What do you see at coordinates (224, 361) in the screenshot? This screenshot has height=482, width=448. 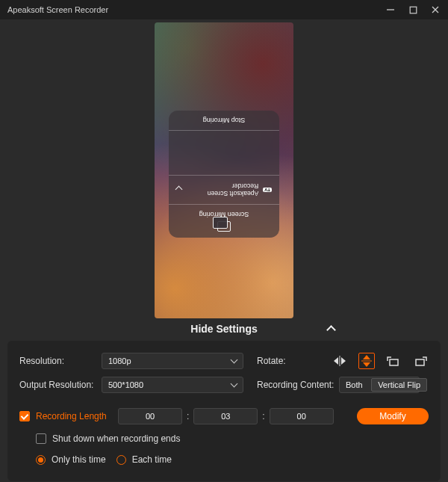 I see `resolution-row: Resolution: 1080p Rotate:` at bounding box center [224, 361].